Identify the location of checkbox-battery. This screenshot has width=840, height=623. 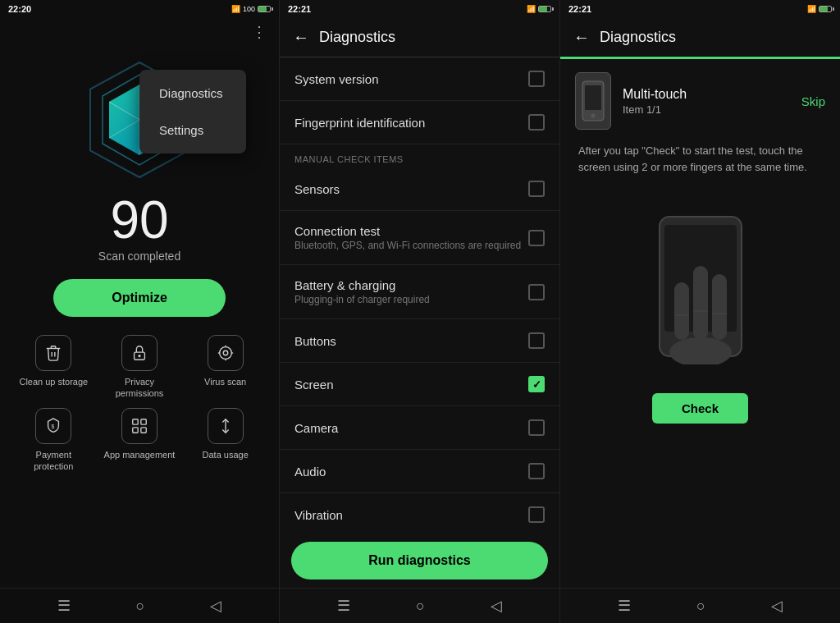
(536, 292).